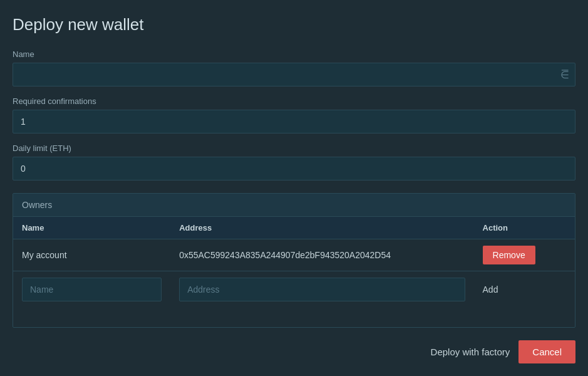 Image resolution: width=588 pixels, height=376 pixels. Describe the element at coordinates (525, 228) in the screenshot. I see `col-header-action: Action` at that location.